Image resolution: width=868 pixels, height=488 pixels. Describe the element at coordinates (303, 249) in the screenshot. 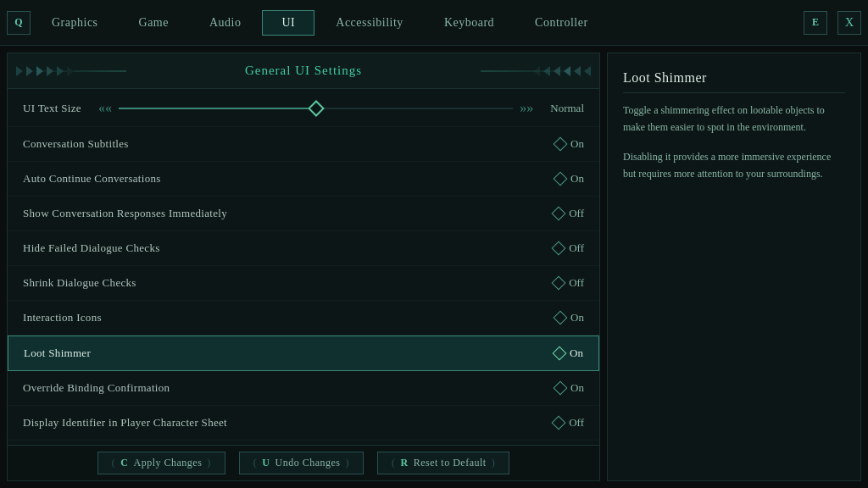

I see `setting-row-hide-failed-dialogue: Hide Failed Dialogue Checks Off` at that location.